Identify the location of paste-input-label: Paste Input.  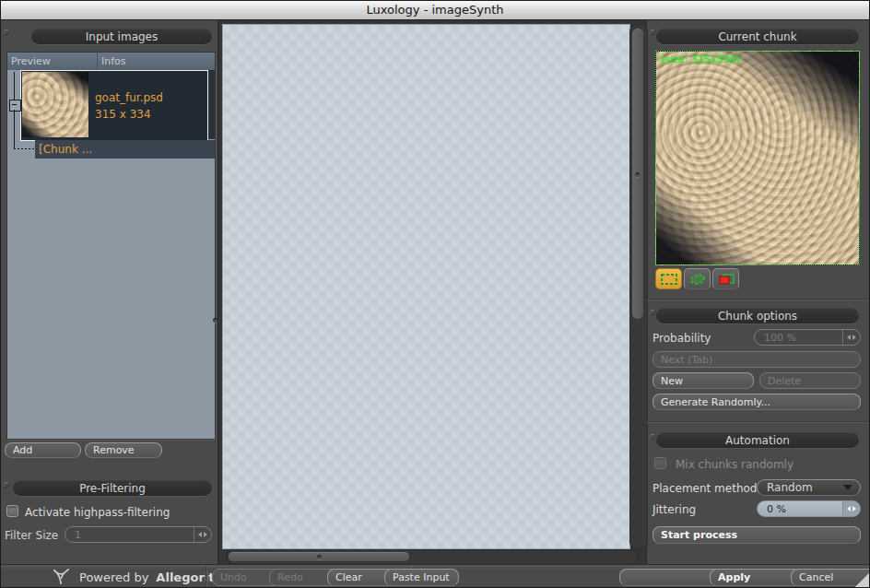
(421, 577).